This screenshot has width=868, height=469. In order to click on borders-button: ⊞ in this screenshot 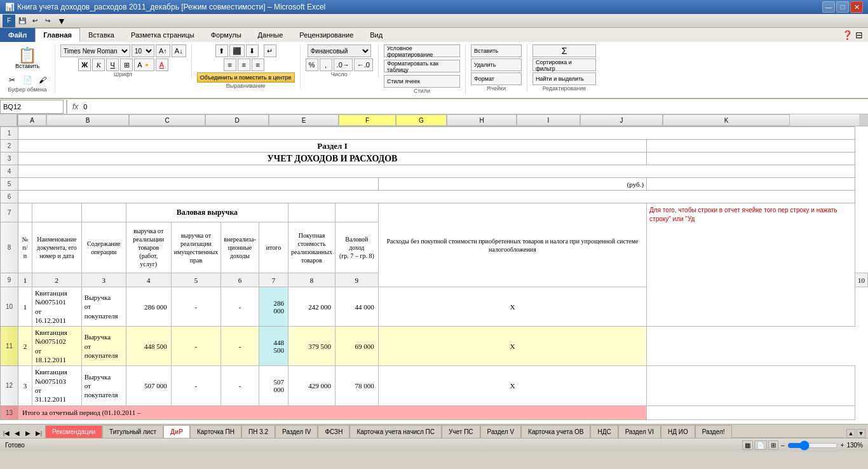, I will do `click(126, 65)`.